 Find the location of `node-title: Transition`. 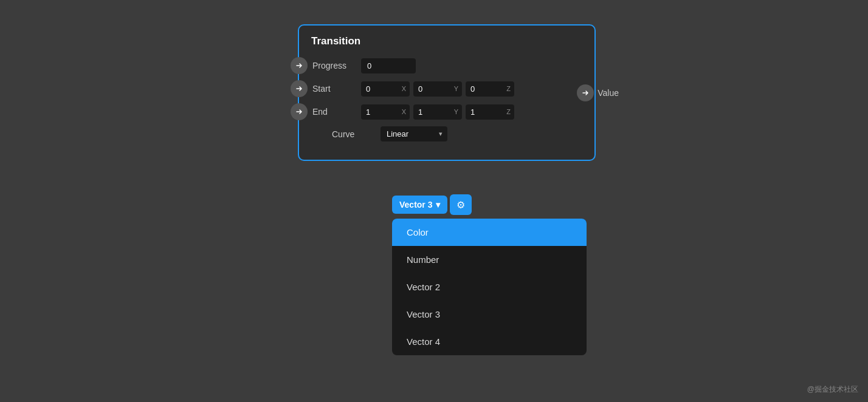

node-title: Transition is located at coordinates (447, 41).